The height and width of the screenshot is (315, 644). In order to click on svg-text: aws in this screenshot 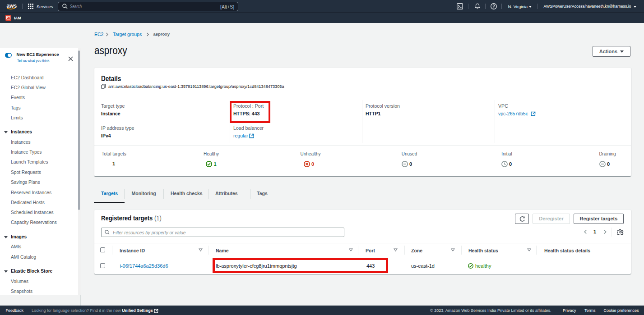, I will do `click(12, 6)`.